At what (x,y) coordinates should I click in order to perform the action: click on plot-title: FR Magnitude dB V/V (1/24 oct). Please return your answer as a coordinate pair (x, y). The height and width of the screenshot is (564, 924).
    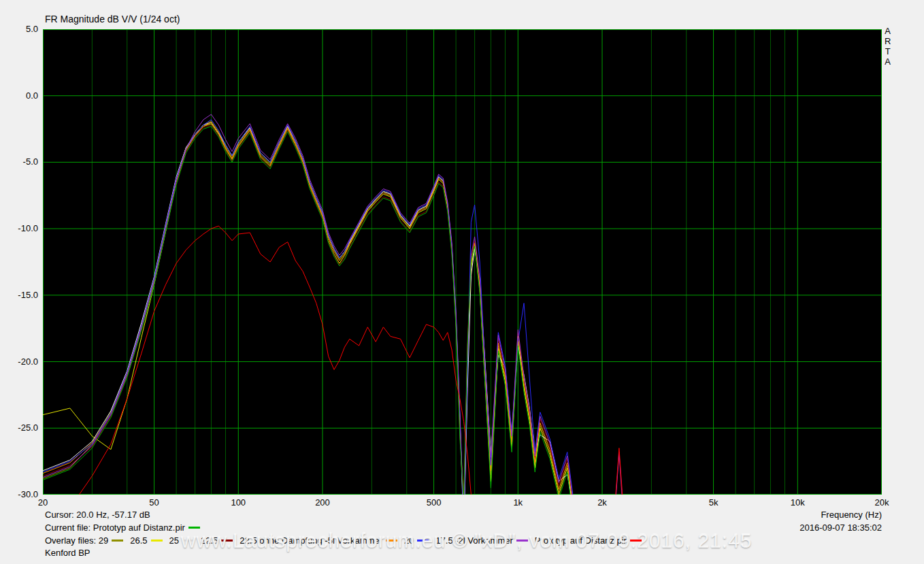
    Looking at the image, I should click on (112, 19).